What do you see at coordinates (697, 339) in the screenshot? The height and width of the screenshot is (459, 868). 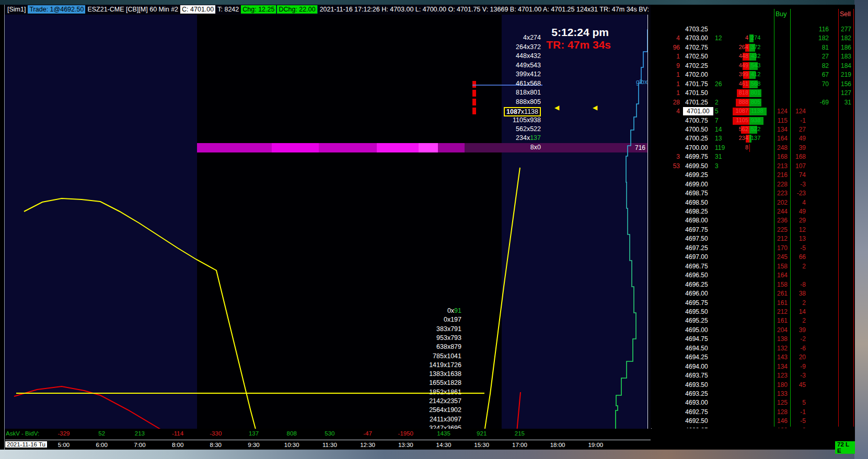 I see `ladder-price: 4694.75` at bounding box center [697, 339].